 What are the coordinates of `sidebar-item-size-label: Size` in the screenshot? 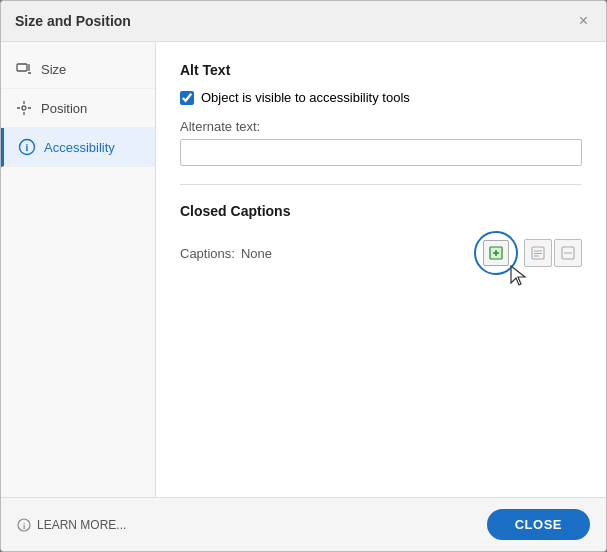 It's located at (54, 70).